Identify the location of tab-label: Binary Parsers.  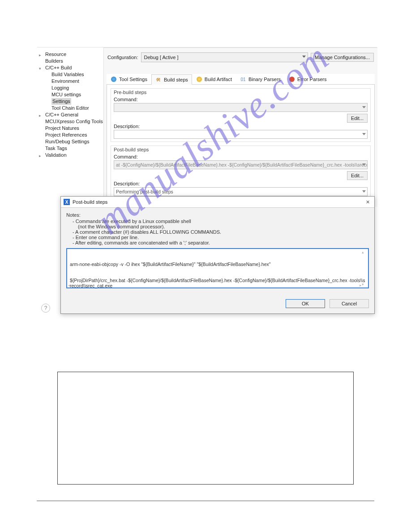
(265, 79).